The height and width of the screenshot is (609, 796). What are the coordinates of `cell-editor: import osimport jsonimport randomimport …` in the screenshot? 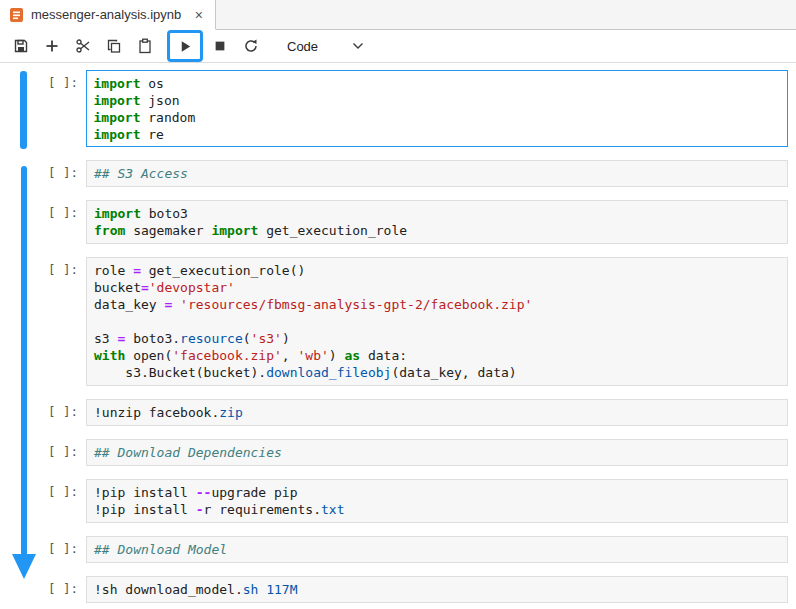 It's located at (437, 108).